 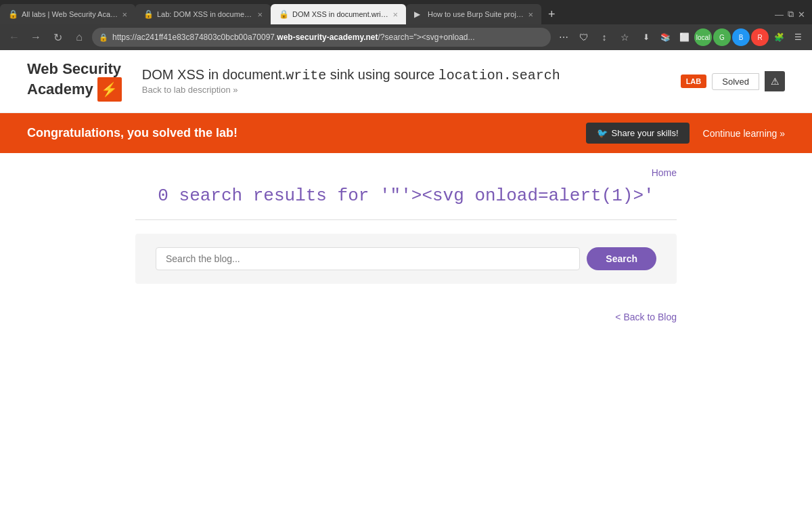 What do you see at coordinates (68, 14) in the screenshot?
I see `tab-all-labs: 🔒 All labs | Web Security Academ... ×` at bounding box center [68, 14].